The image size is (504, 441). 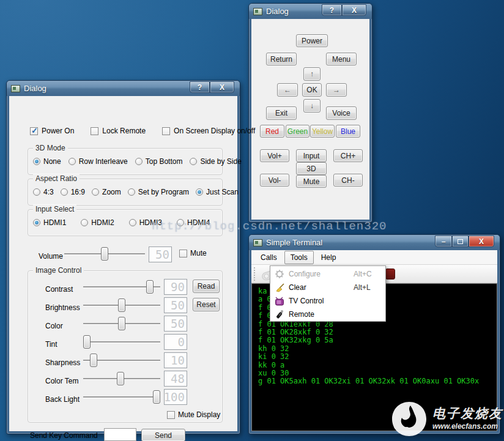 I want to click on volume-slider-handle, so click(x=105, y=254).